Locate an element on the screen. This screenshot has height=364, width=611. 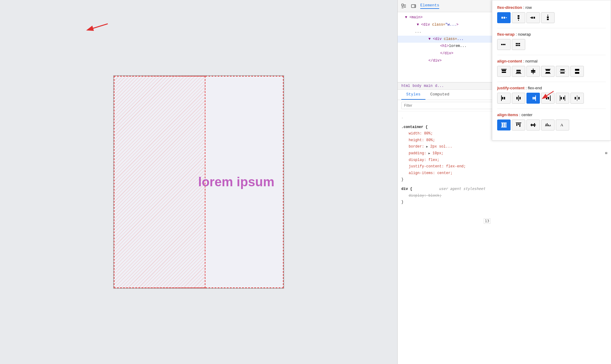
justify-content-flex-end2-btn is located at coordinates (548, 98).